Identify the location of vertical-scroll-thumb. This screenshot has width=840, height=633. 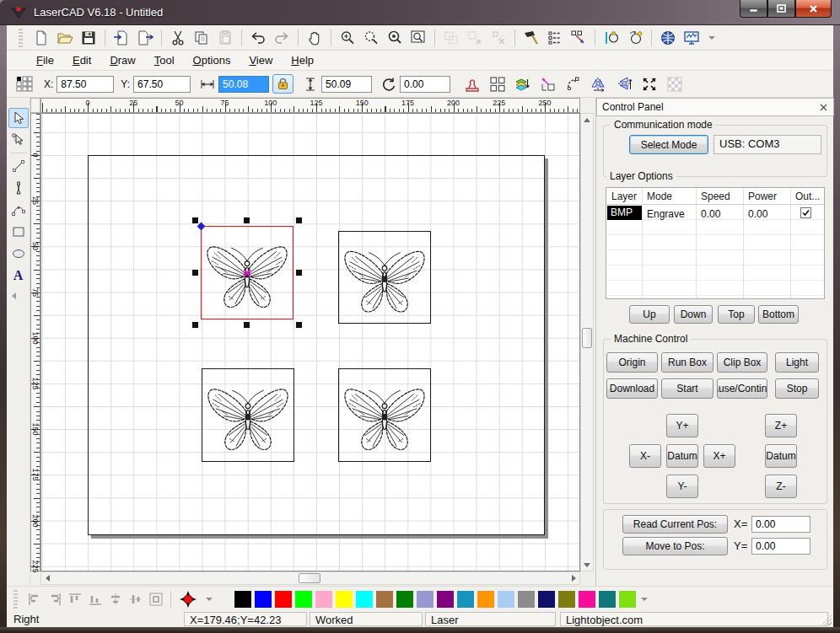
(587, 338).